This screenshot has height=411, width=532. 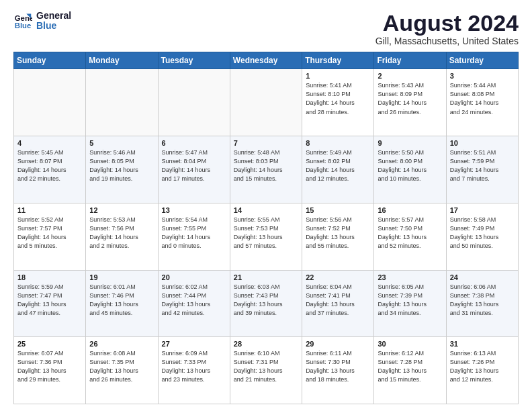 What do you see at coordinates (482, 233) in the screenshot?
I see `day-info: Sunrise: 5:58 AM Sunset: 7:49 PM Dayligh…` at bounding box center [482, 233].